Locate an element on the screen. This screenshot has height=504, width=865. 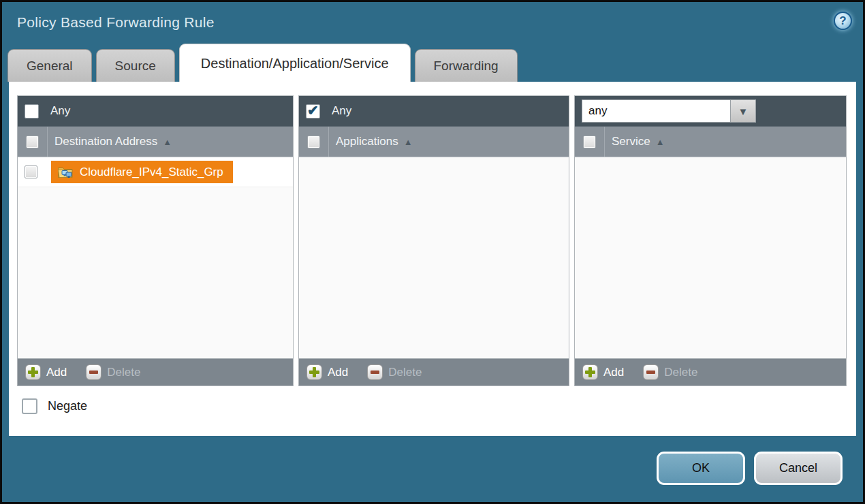
help-icon: ? is located at coordinates (843, 20).